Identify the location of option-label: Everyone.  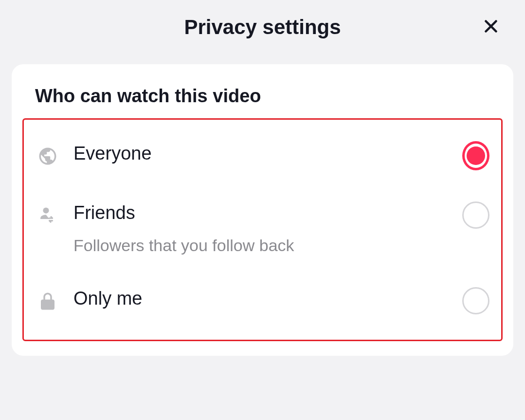
(268, 154).